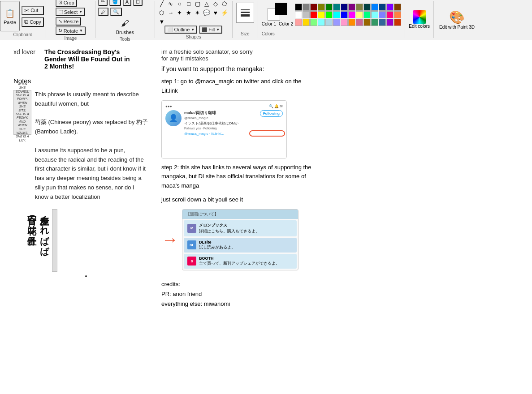  I want to click on rotate-button: ↻ Rotate ▼, so click(71, 30).